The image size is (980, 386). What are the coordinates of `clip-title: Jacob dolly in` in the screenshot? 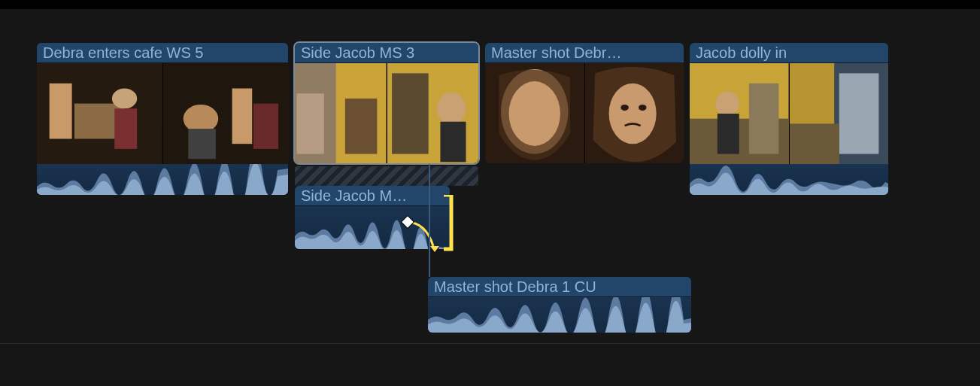 It's located at (789, 53).